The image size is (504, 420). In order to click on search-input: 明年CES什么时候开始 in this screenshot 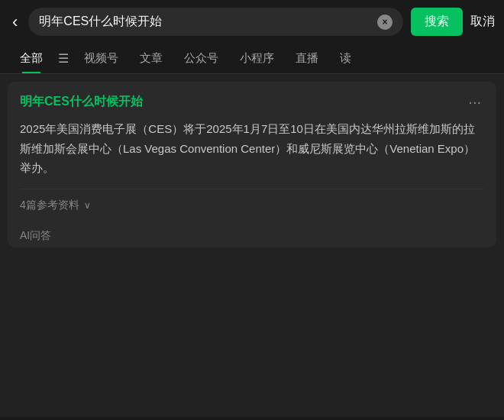, I will do `click(205, 21)`.